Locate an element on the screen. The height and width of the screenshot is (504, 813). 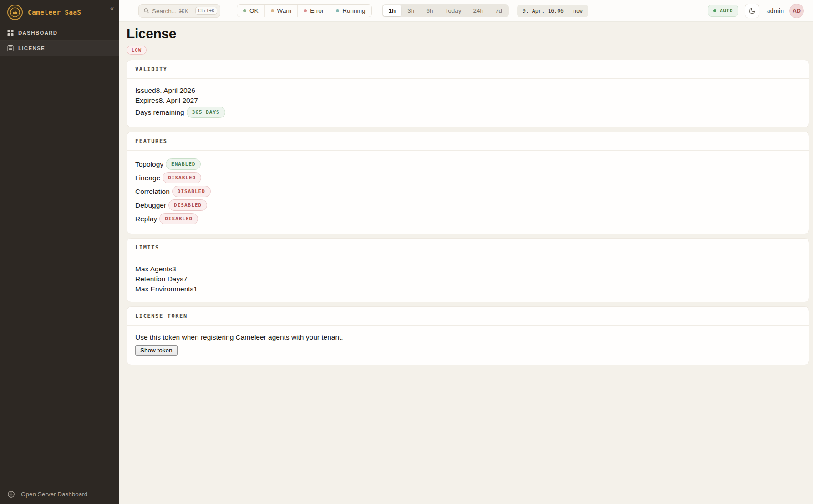
row-label: Correlation is located at coordinates (152, 191).